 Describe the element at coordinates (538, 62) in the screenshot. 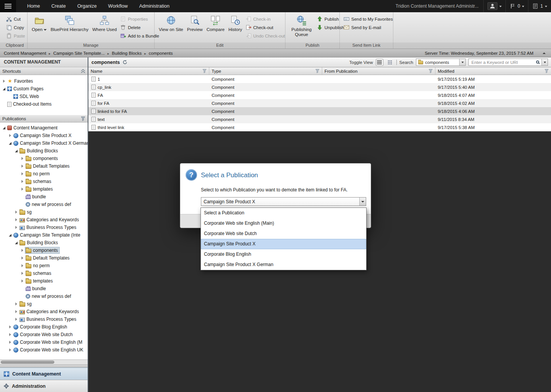

I see `search-icon` at that location.